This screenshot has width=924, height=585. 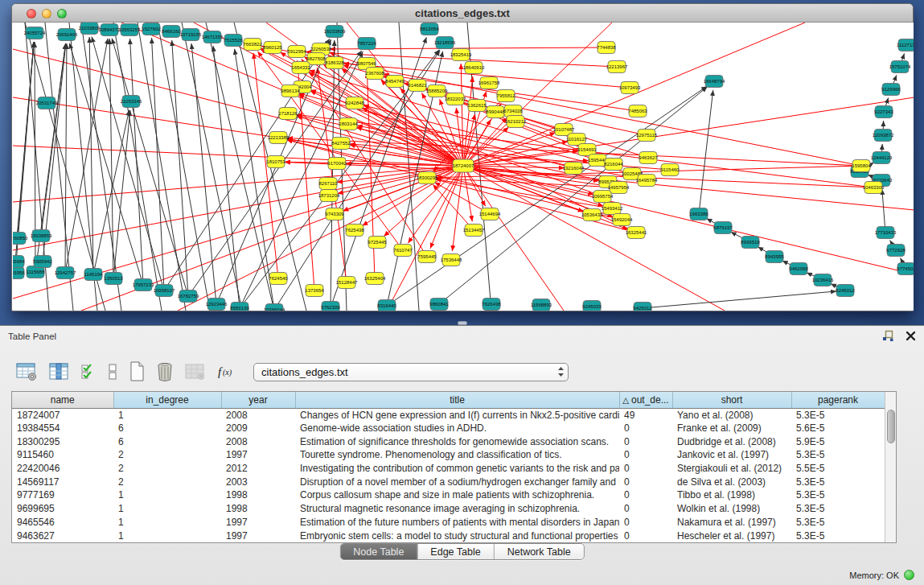 What do you see at coordinates (19, 274) in the screenshot?
I see `graph-node: 3915956` at bounding box center [19, 274].